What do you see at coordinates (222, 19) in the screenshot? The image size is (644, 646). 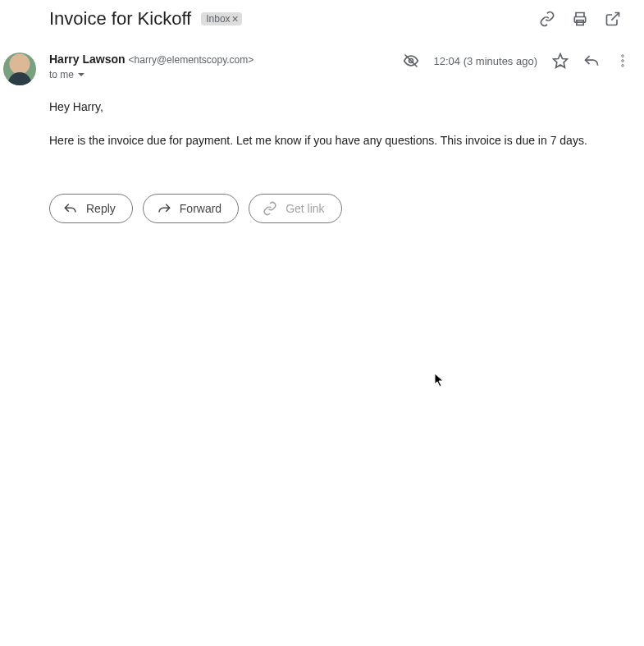 I see `label-inbox-chip: Inbox ×` at bounding box center [222, 19].